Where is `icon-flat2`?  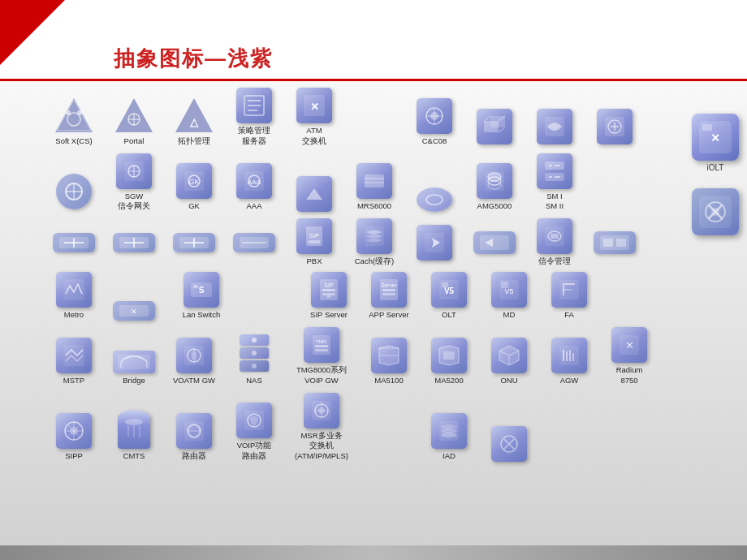 icon-flat2 is located at coordinates (494, 243).